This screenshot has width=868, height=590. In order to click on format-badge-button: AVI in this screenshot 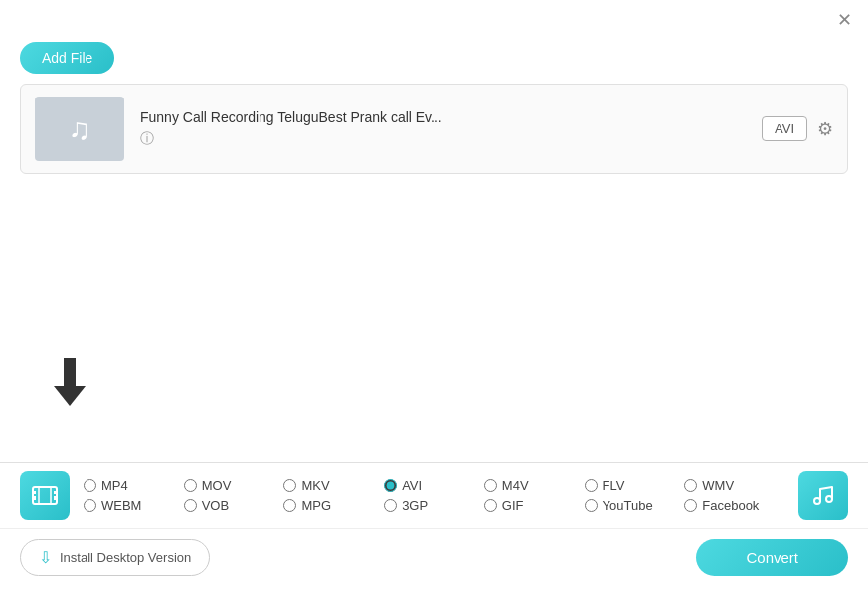, I will do `click(784, 129)`.